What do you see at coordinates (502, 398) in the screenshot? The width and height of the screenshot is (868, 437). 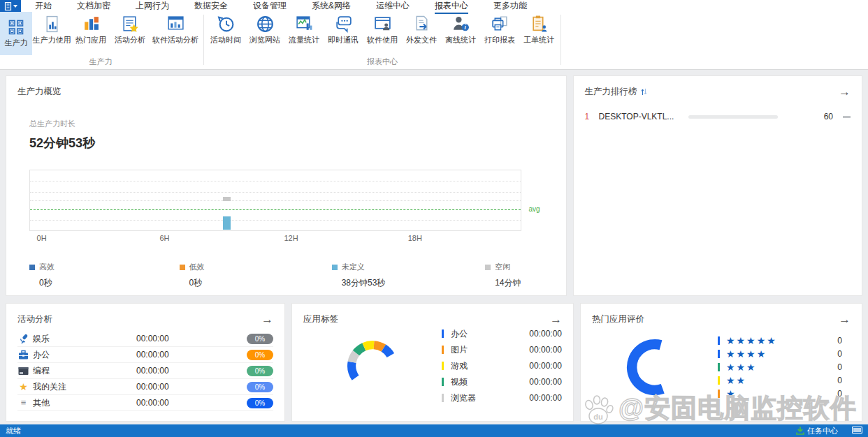 I see `tag-row-browser: 浏览器 00:00:00` at bounding box center [502, 398].